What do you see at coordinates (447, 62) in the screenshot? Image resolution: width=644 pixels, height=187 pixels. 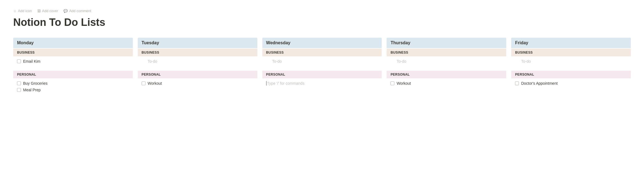 I see `business-items-thursday: To-do` at bounding box center [447, 62].